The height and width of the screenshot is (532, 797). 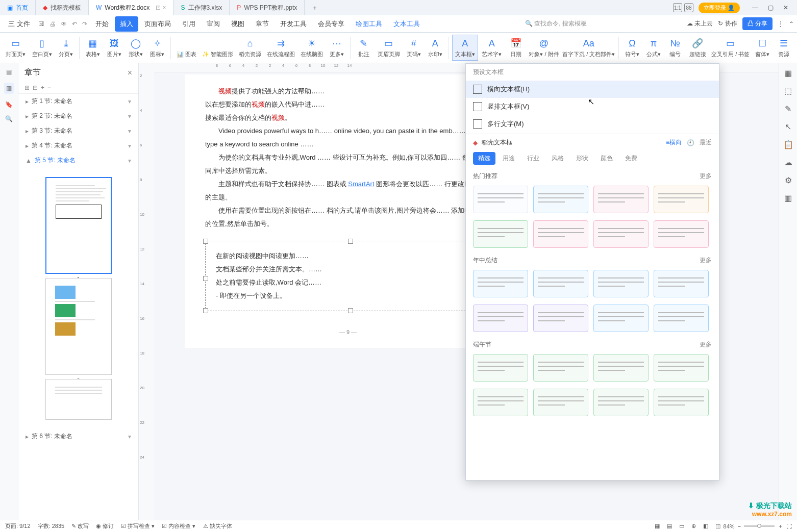 I want to click on menu-审阅: 审阅, so click(x=213, y=24).